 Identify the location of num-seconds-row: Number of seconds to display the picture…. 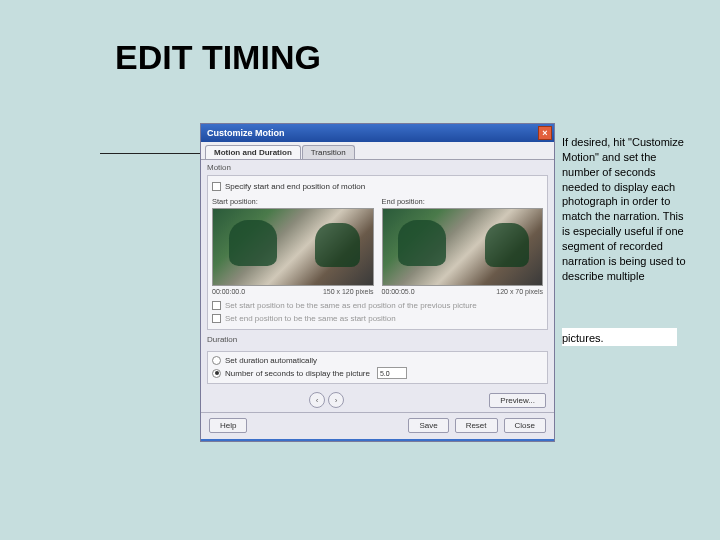
(378, 373).